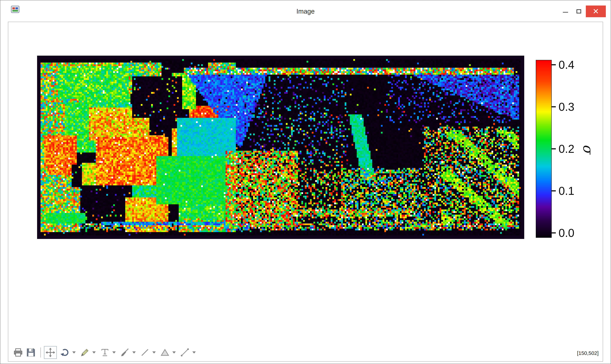 Image resolution: width=611 pixels, height=364 pixels. What do you see at coordinates (566, 107) in the screenshot?
I see `tick-label: 0.3` at bounding box center [566, 107].